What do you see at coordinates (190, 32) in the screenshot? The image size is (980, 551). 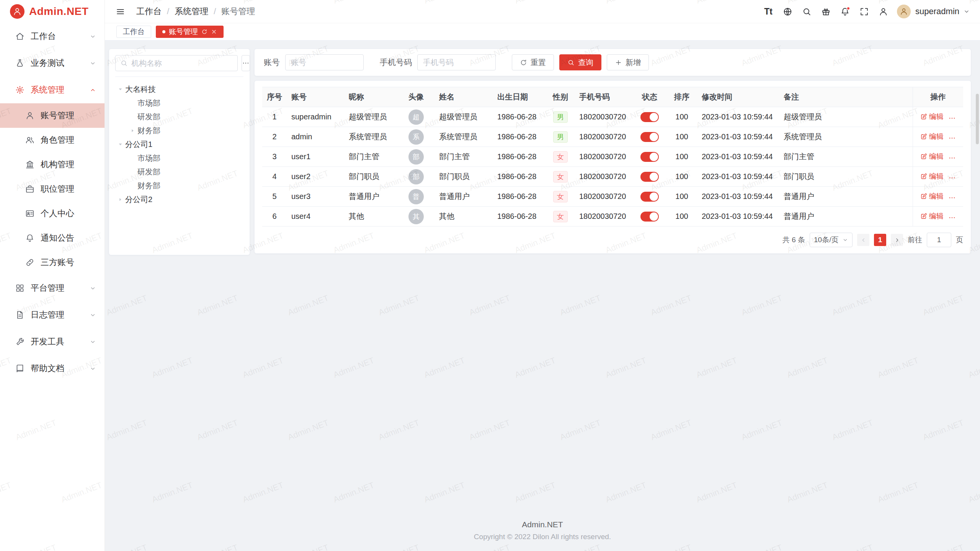 I see `tab-account: 账号管理` at bounding box center [190, 32].